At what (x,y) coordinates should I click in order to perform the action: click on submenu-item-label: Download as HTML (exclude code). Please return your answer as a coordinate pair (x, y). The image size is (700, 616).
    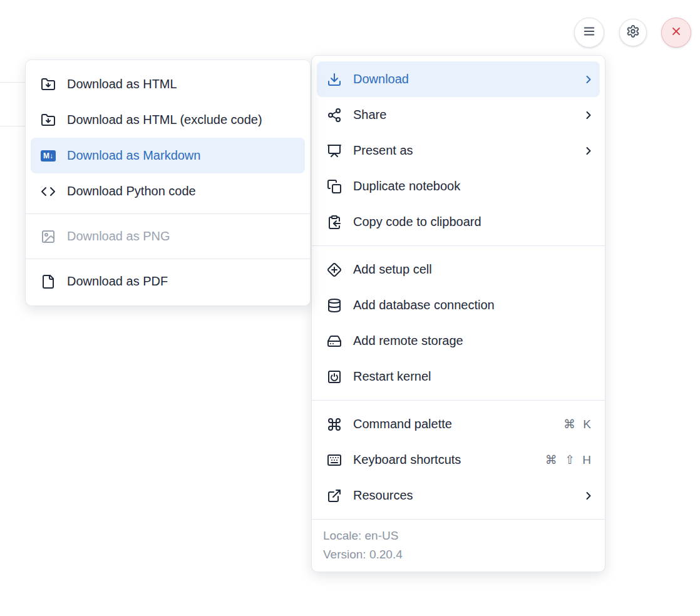
    Looking at the image, I should click on (183, 120).